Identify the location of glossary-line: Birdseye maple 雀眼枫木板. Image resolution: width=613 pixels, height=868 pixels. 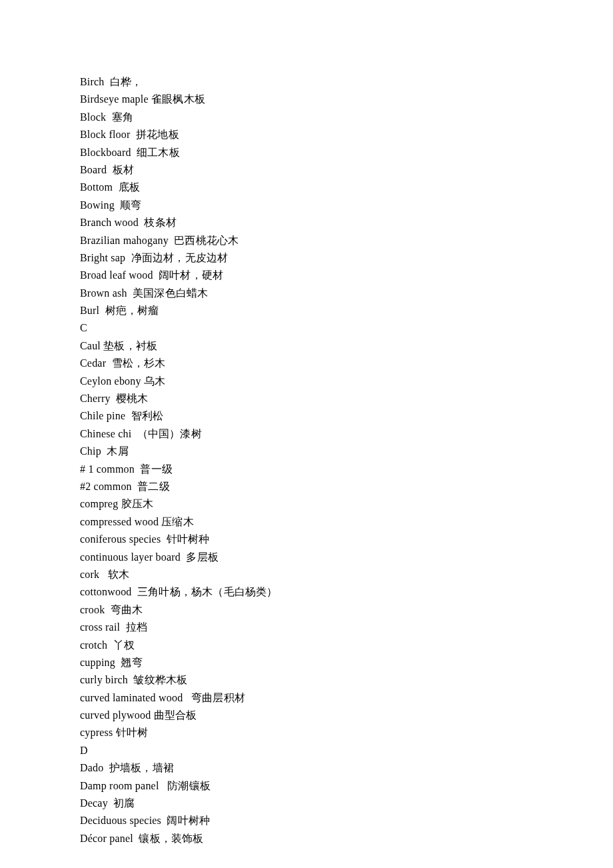
(306, 99).